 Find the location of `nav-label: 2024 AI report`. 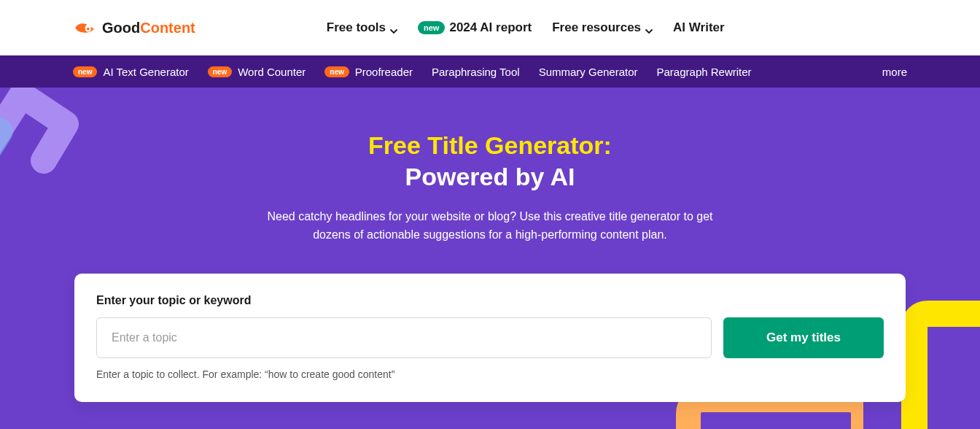

nav-label: 2024 AI report is located at coordinates (490, 28).